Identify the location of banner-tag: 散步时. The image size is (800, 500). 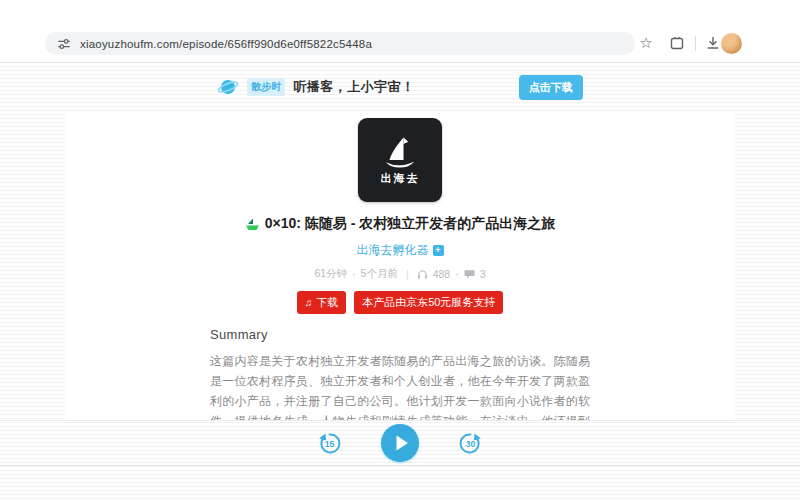
(266, 87).